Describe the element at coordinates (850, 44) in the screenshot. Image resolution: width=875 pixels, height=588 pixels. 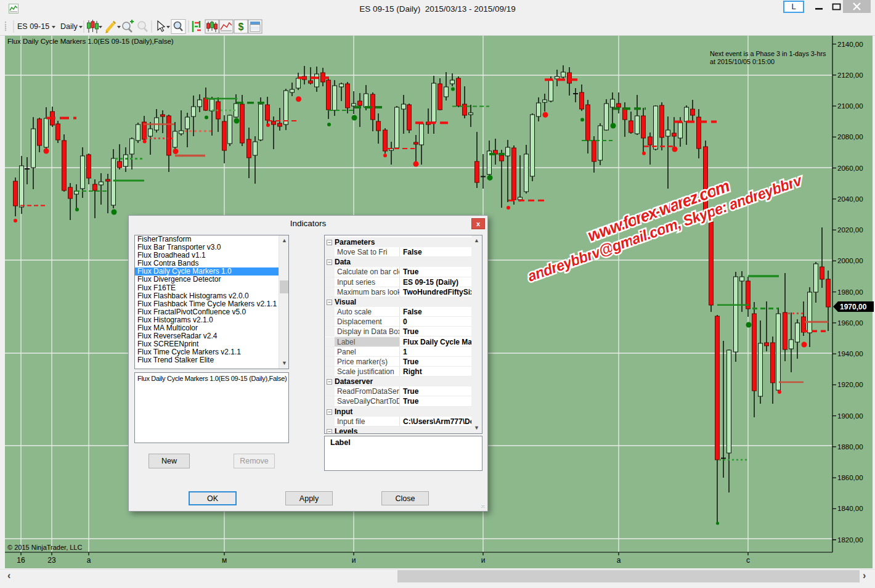
I see `svg-text: 2140,00` at that location.